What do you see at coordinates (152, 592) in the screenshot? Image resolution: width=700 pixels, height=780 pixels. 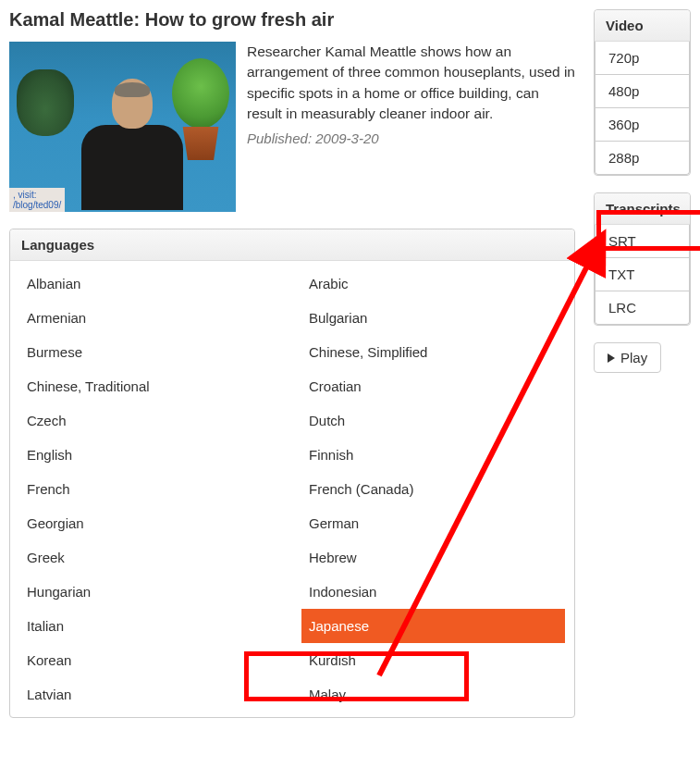 I see `language-link: Hungarian` at bounding box center [152, 592].